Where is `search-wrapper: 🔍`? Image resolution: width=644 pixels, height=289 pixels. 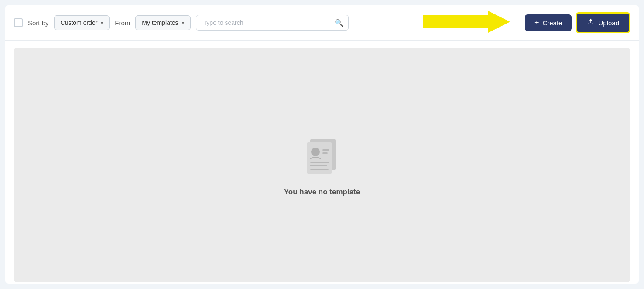
search-wrapper: 🔍 is located at coordinates (272, 23).